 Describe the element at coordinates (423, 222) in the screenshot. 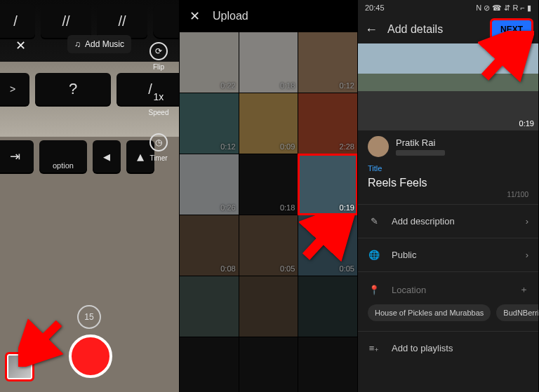

I see `add-description-label: Add description` at that location.